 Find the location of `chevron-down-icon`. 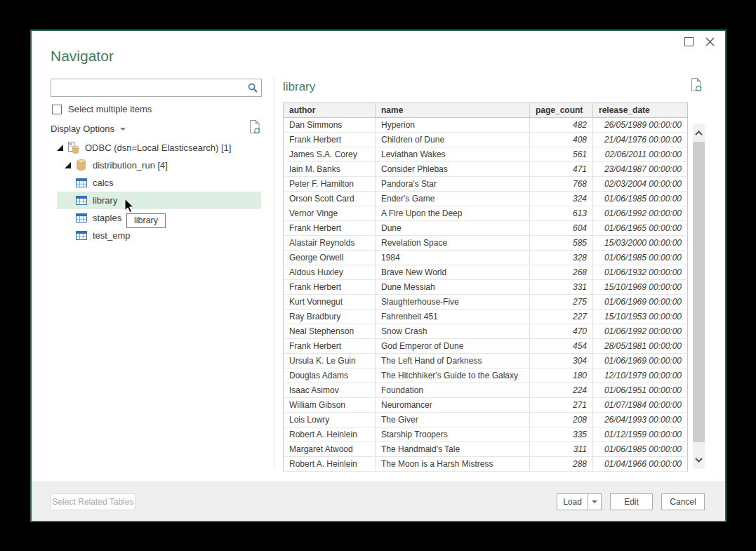

chevron-down-icon is located at coordinates (123, 129).